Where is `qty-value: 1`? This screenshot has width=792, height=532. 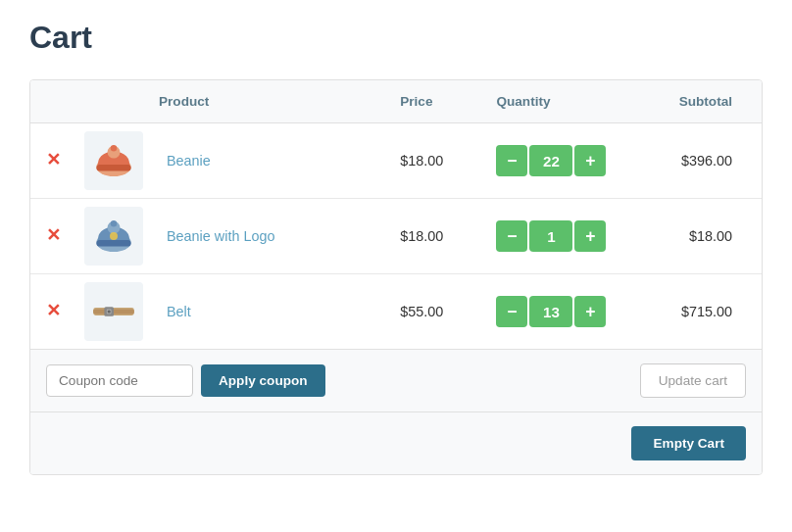 qty-value: 1 is located at coordinates (551, 236).